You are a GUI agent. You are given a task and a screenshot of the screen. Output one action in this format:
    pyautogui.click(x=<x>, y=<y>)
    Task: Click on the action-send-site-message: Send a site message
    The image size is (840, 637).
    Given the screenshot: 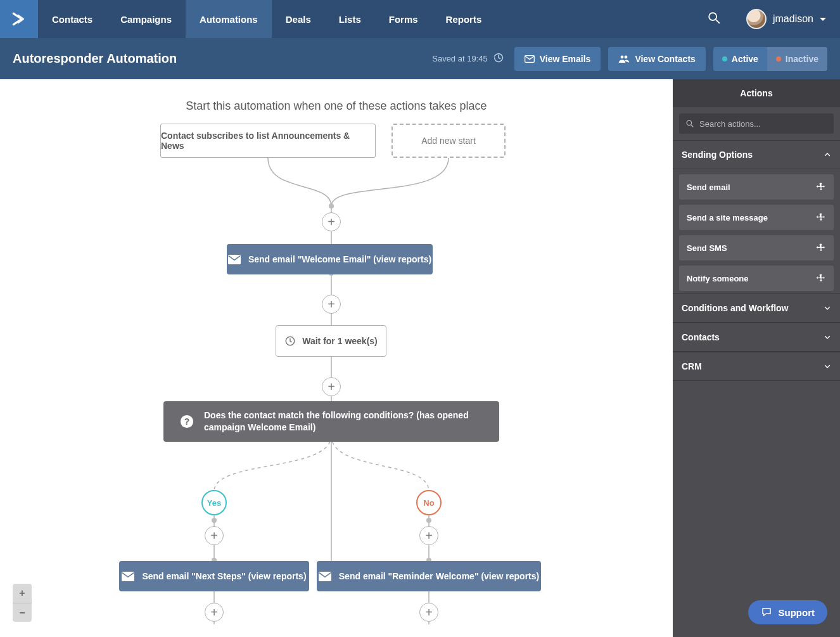 What is the action you would take?
    pyautogui.click(x=756, y=217)
    